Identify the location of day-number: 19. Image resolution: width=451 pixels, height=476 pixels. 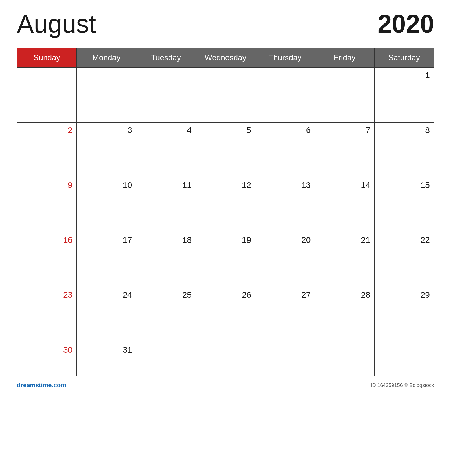
(226, 240).